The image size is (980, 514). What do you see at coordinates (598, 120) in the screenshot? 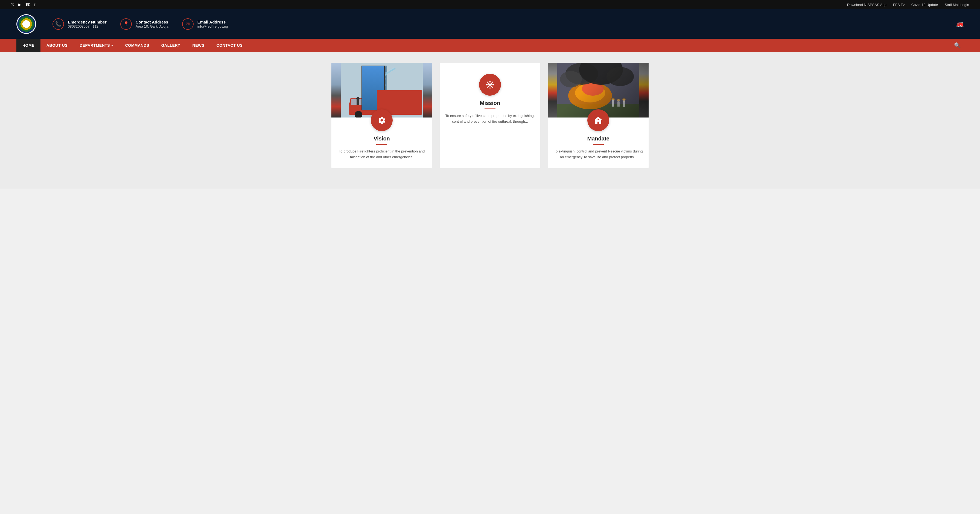
I see `mandate-icon-wrapper` at bounding box center [598, 120].